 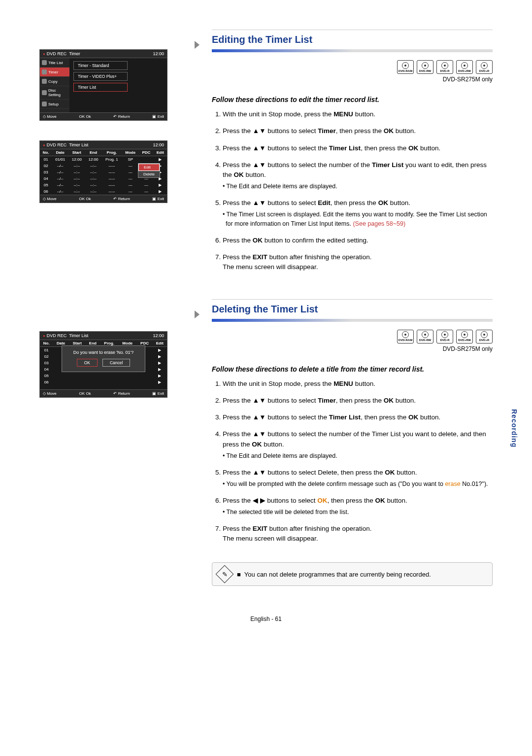 I want to click on table-row: 0101/0112:0012:00Prog. 1SP▶, so click(x=103, y=160).